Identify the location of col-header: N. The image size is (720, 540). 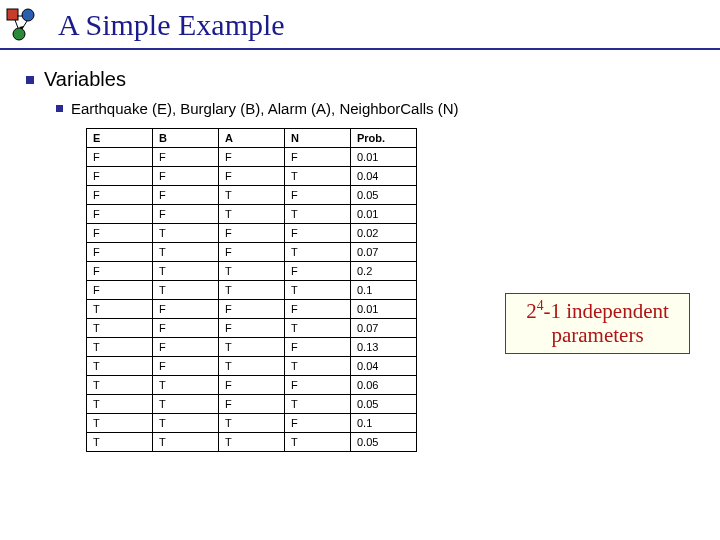
(318, 138).